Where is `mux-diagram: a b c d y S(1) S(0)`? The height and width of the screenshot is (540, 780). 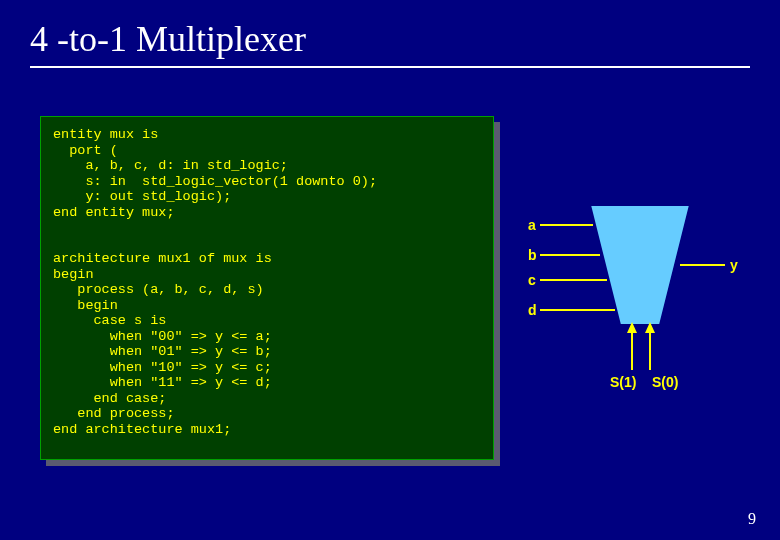 mux-diagram: a b c d y S(1) S(0) is located at coordinates (630, 300).